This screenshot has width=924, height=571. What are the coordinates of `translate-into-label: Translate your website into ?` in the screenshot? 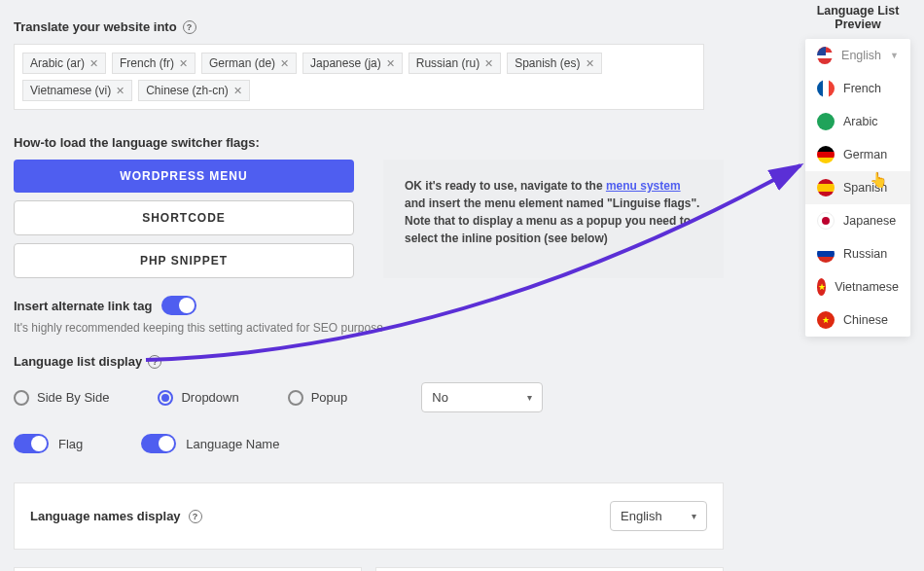 It's located at (462, 27).